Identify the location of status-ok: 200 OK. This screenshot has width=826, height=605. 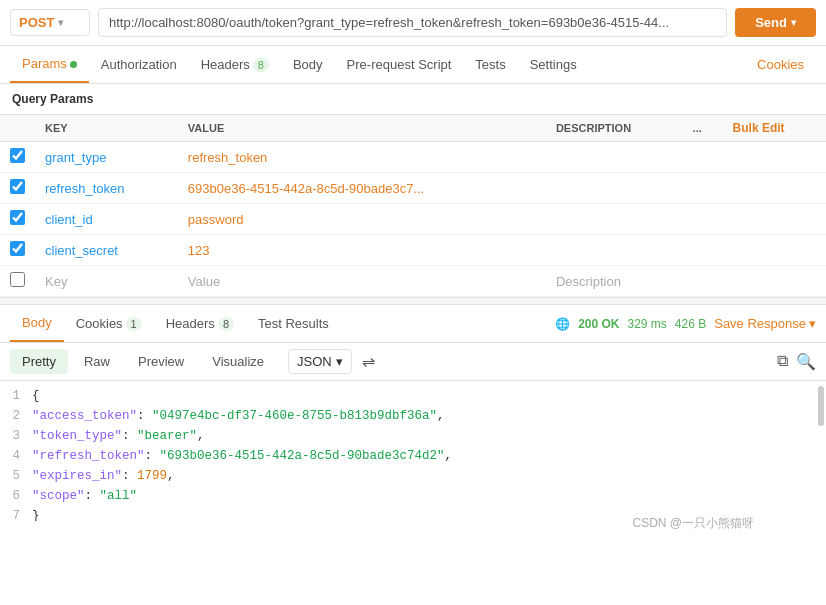
(598, 324).